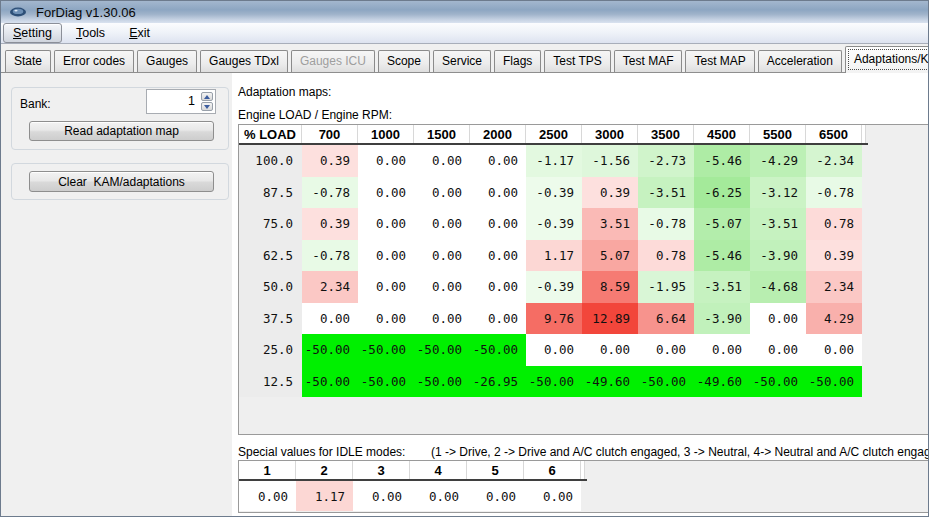 Image resolution: width=929 pixels, height=517 pixels. Describe the element at coordinates (207, 107) in the screenshot. I see `down-arrow-icon` at that location.